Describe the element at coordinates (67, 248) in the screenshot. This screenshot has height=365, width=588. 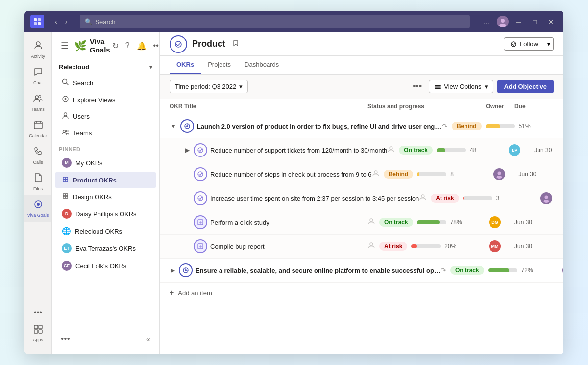
I see `eva-avatar: ET` at that location.